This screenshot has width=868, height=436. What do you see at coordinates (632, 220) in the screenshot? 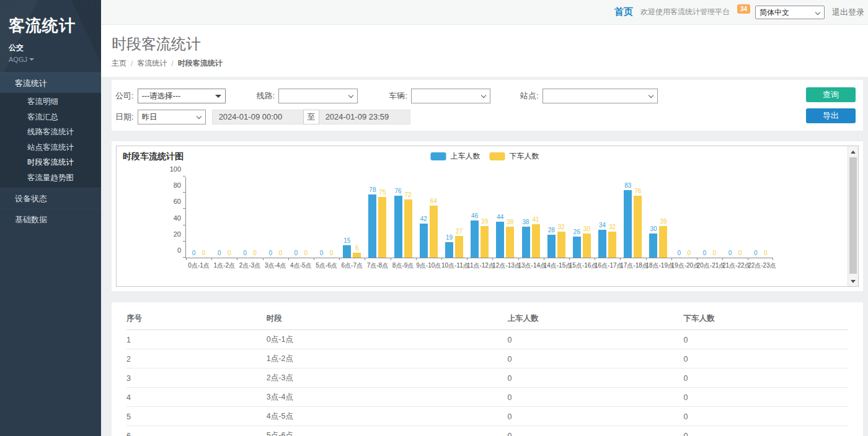
I see `bar-group: 8376` at bounding box center [632, 220].